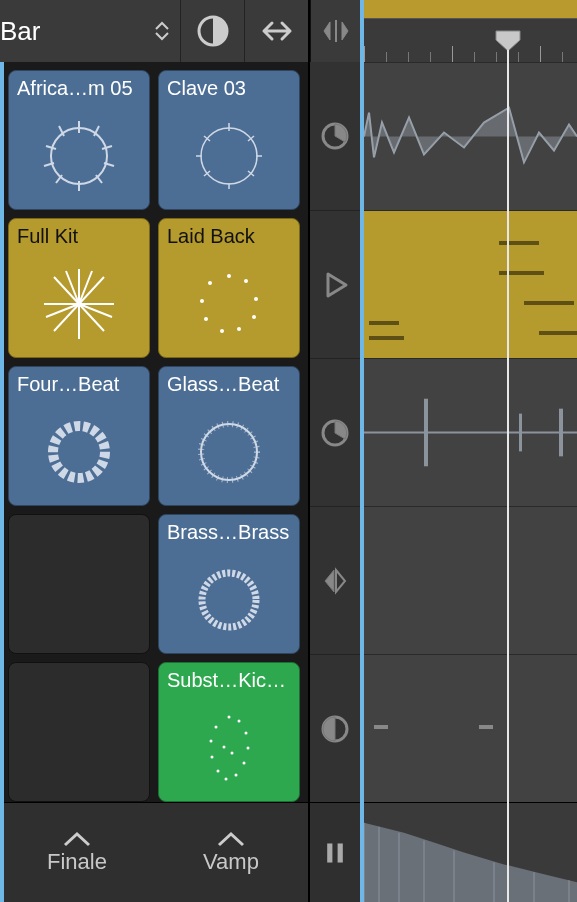 The height and width of the screenshot is (902, 577). I want to click on stretch-icon, so click(277, 31).